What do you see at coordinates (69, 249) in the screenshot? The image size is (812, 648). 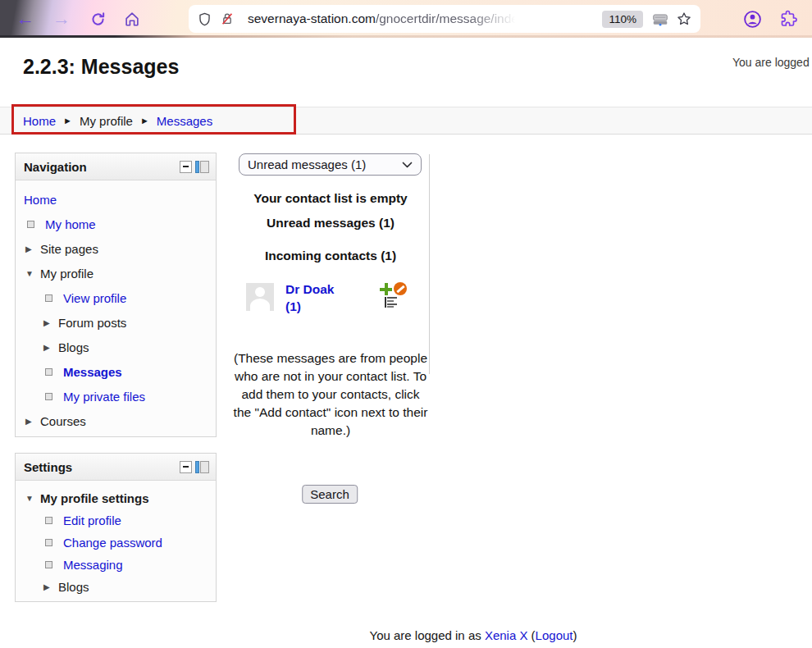 I see `nav-link-site-pages: Site pages` at bounding box center [69, 249].